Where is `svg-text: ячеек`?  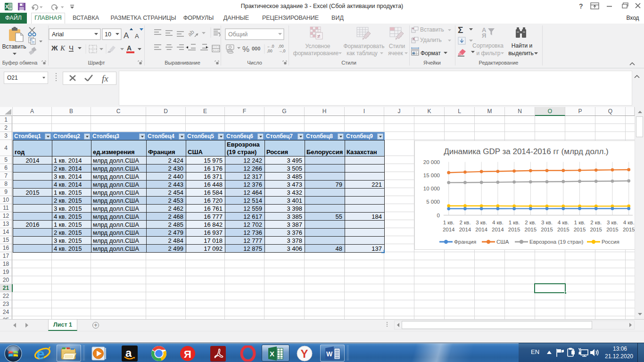
svg-text: ячеек is located at coordinates (396, 53).